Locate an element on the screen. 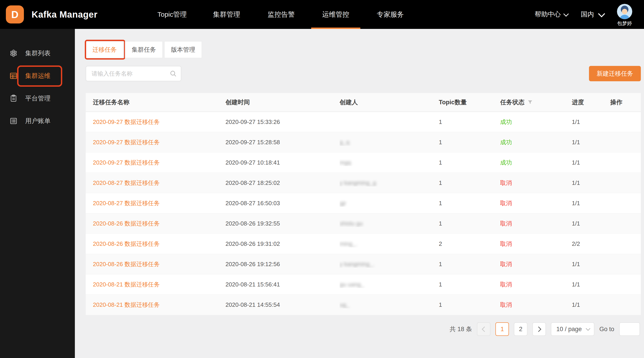 The image size is (644, 358). table-row: 2020-09-27 数据迁移任务 2020-09-27 15:33:26 1 … is located at coordinates (363, 122).